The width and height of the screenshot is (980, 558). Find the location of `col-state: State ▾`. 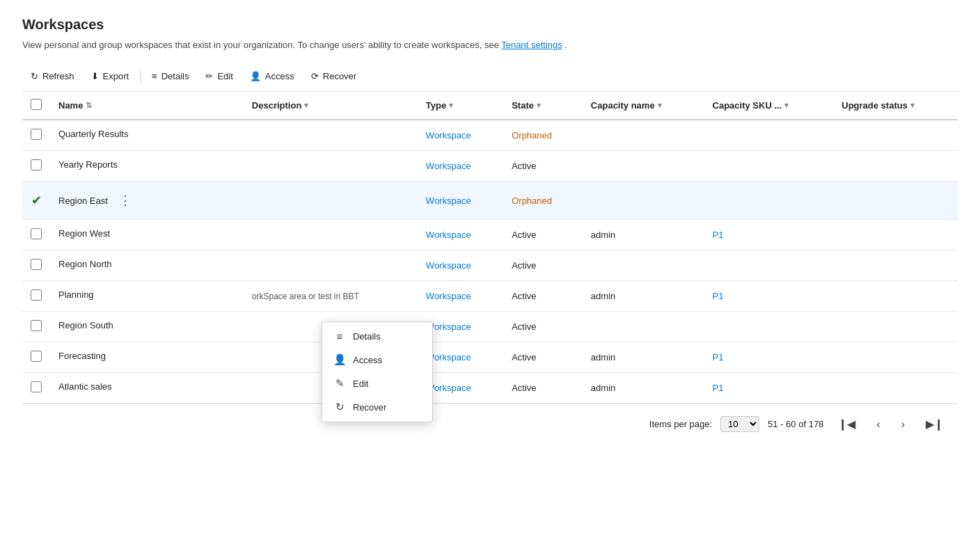

col-state: State ▾ is located at coordinates (543, 106).